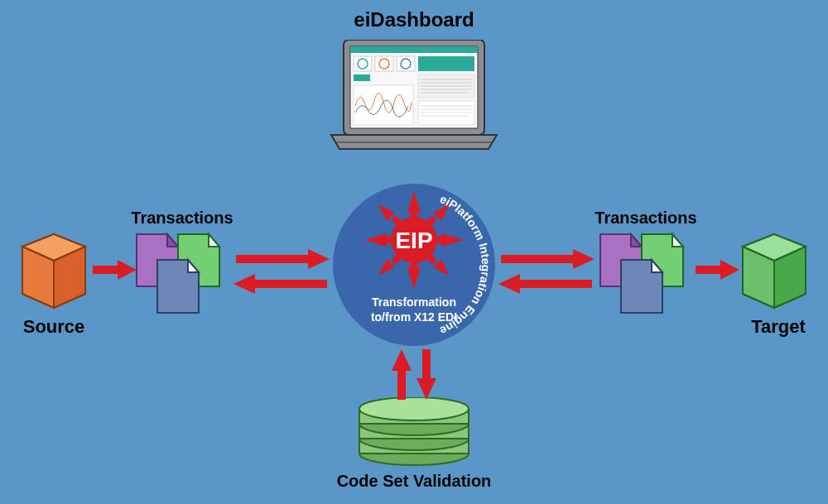  Describe the element at coordinates (414, 96) in the screenshot. I see `laptop-icon` at that location.